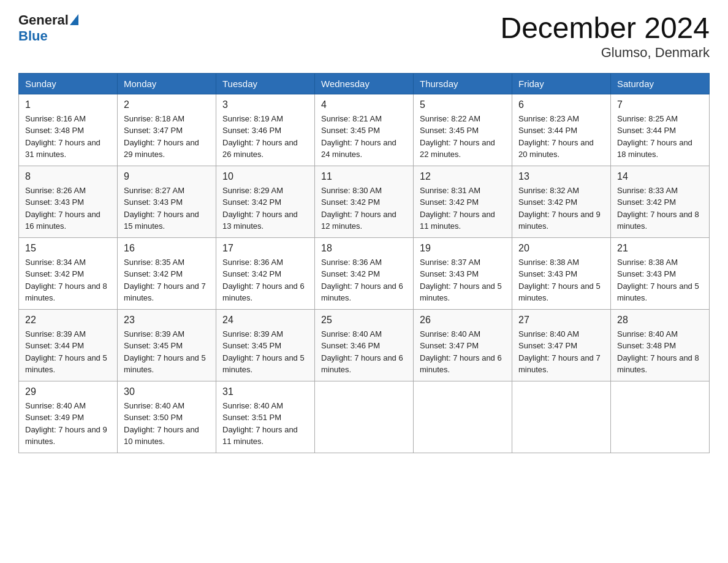  Describe the element at coordinates (661, 130) in the screenshot. I see `table-row: 7 Sunrise: 8:25 AM Sunset: 3:44 PM Dayli…` at that location.